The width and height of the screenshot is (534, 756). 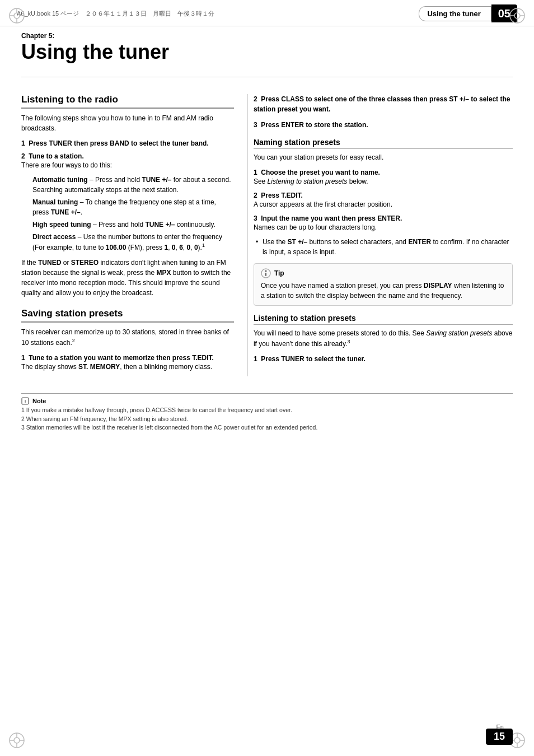 I want to click on section-saving-intro: This receiver can memorize up to 30 stat…, so click(x=128, y=337).